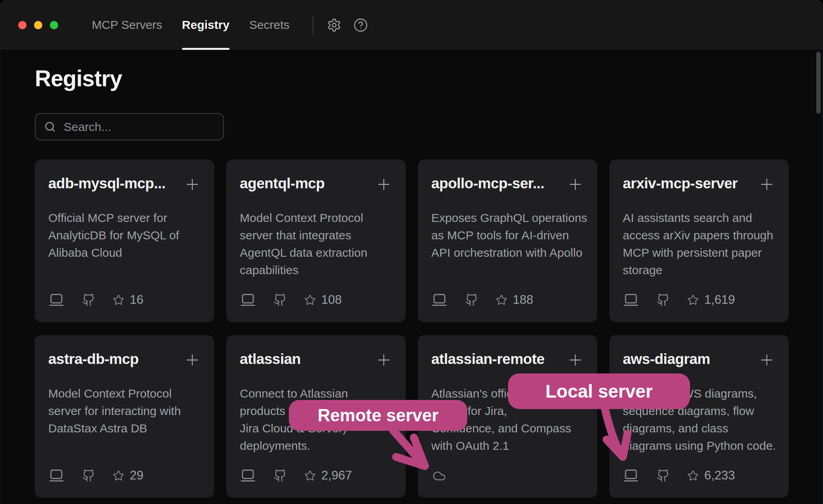  What do you see at coordinates (514, 300) in the screenshot?
I see `github-stars: 188` at bounding box center [514, 300].